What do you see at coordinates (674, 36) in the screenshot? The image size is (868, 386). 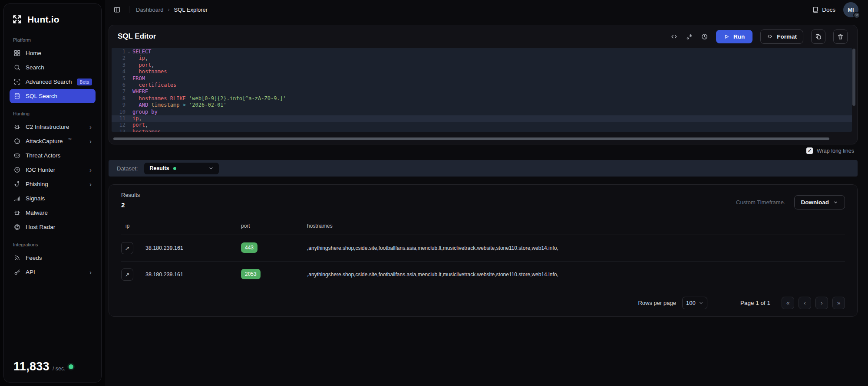 I see `raw-query-button` at bounding box center [674, 36].